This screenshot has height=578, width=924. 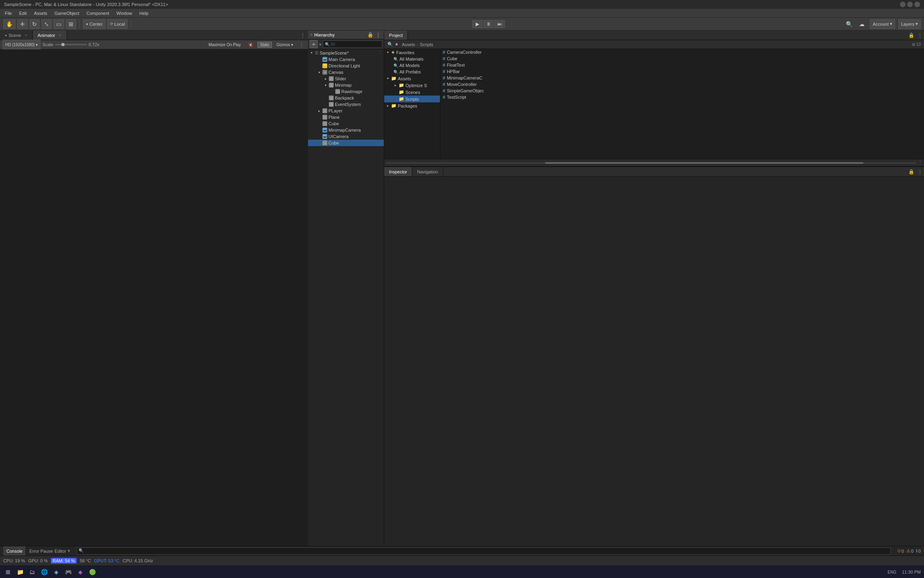 I want to click on space-btn: ⟳ Local, so click(x=117, y=24).